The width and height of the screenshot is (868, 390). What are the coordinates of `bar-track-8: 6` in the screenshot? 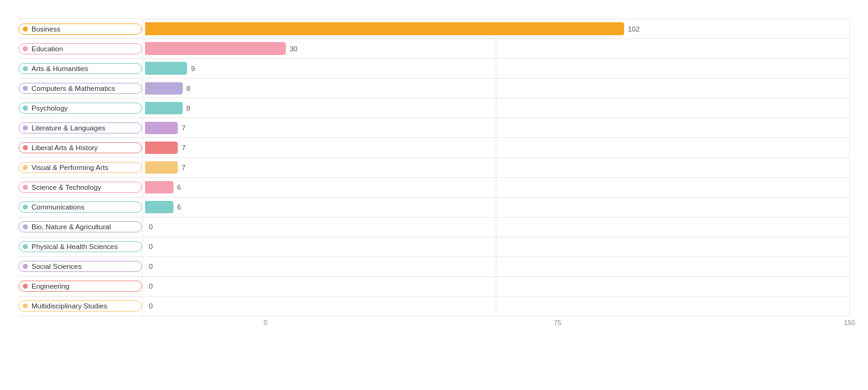 It's located at (498, 187).